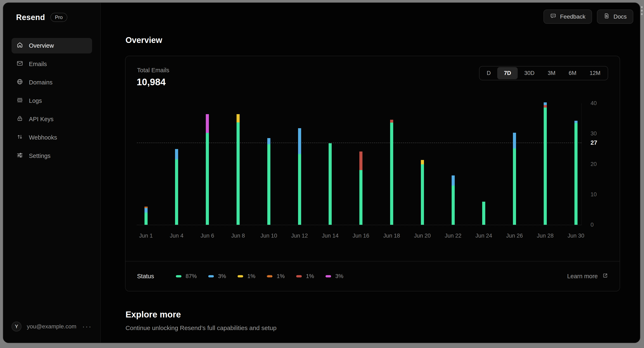 This screenshot has width=644, height=348. What do you see at coordinates (87, 326) in the screenshot?
I see `user-menu-button: ···` at bounding box center [87, 326].